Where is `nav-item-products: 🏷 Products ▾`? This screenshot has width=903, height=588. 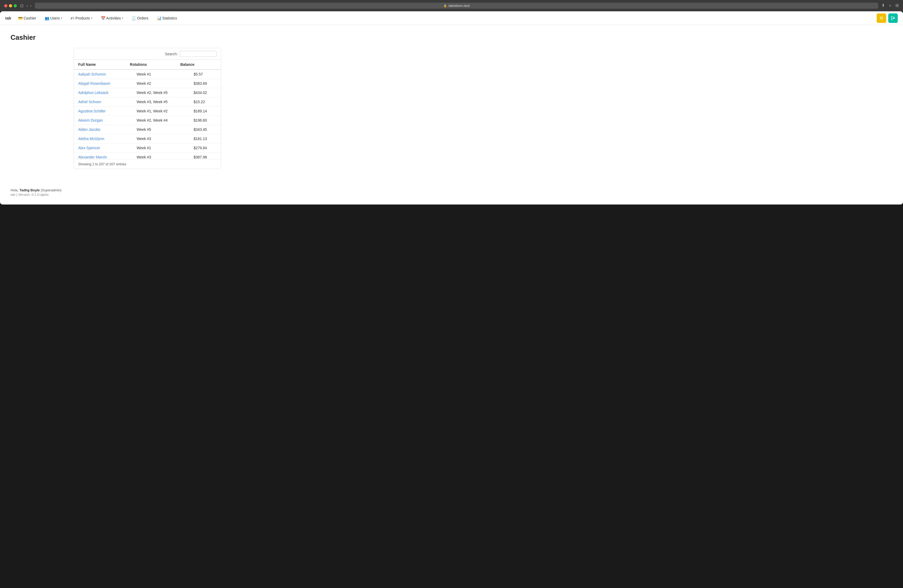 nav-item-products: 🏷 Products ▾ is located at coordinates (81, 18).